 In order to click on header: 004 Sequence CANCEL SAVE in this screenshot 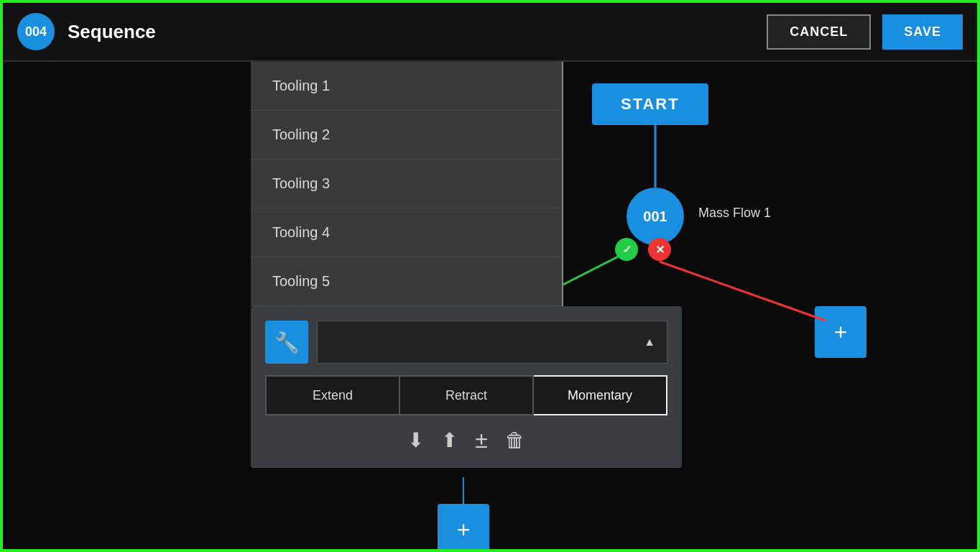, I will do `click(490, 32)`.